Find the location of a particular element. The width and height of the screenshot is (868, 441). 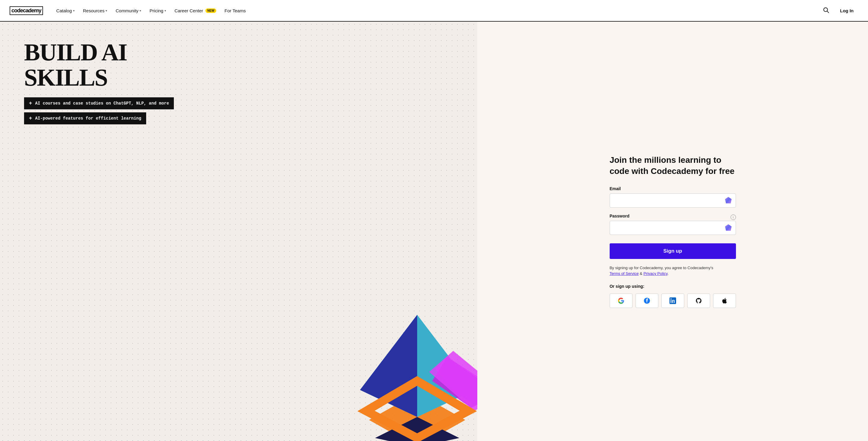

github-signup-button is located at coordinates (699, 301).